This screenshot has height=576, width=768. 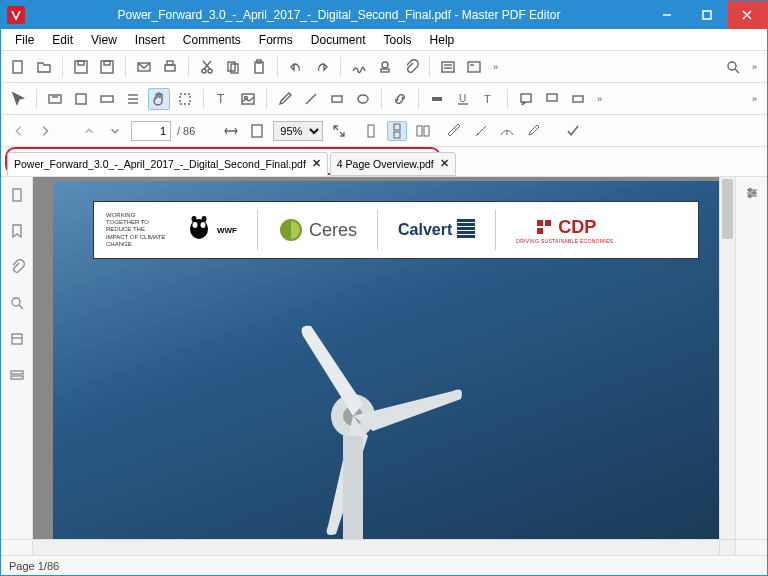 I want to click on open-icon, so click(x=44, y=67).